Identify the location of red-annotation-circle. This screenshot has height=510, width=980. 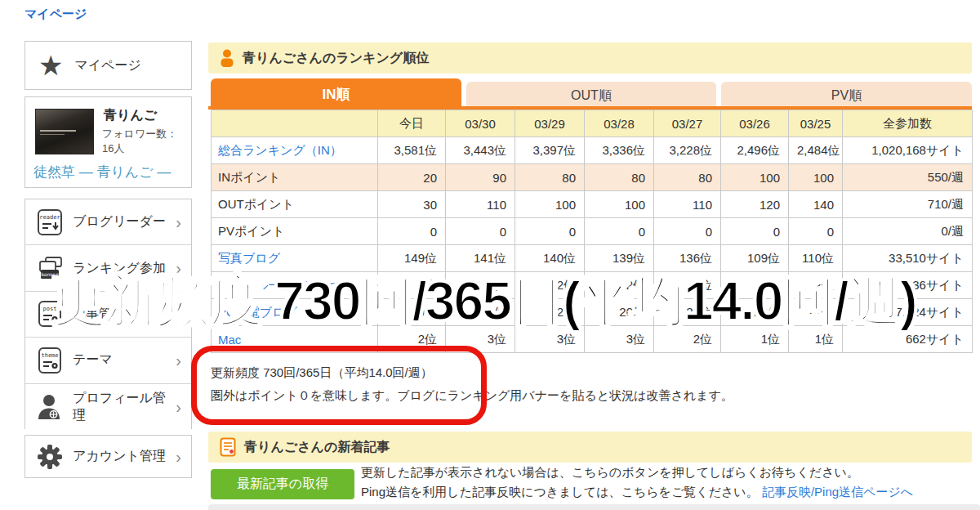
(339, 386).